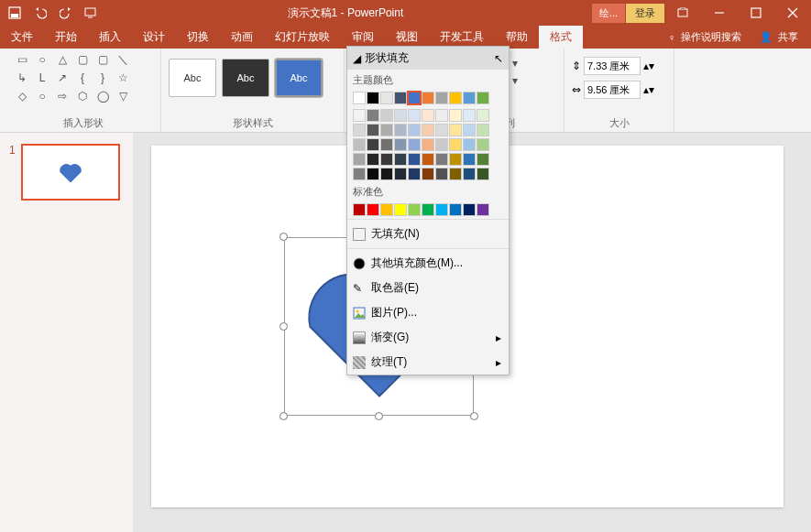  What do you see at coordinates (788, 37) in the screenshot?
I see `share-label: 共享` at bounding box center [788, 37].